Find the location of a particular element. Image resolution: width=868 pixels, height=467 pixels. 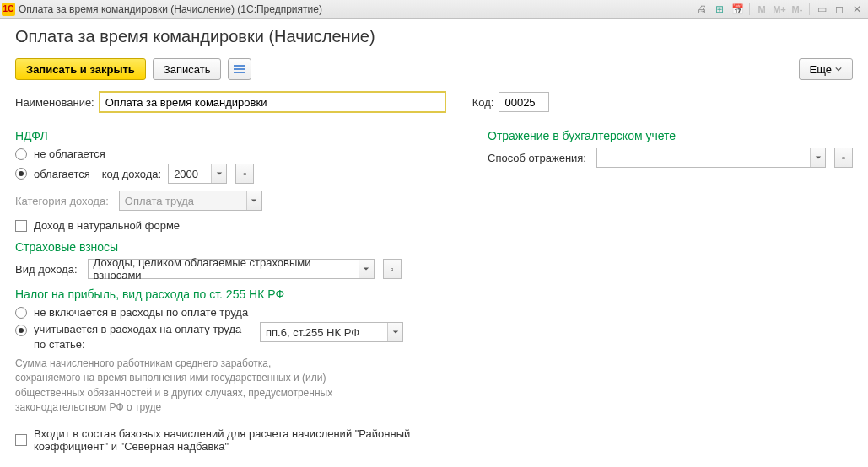

more-button: Еще is located at coordinates (826, 69).